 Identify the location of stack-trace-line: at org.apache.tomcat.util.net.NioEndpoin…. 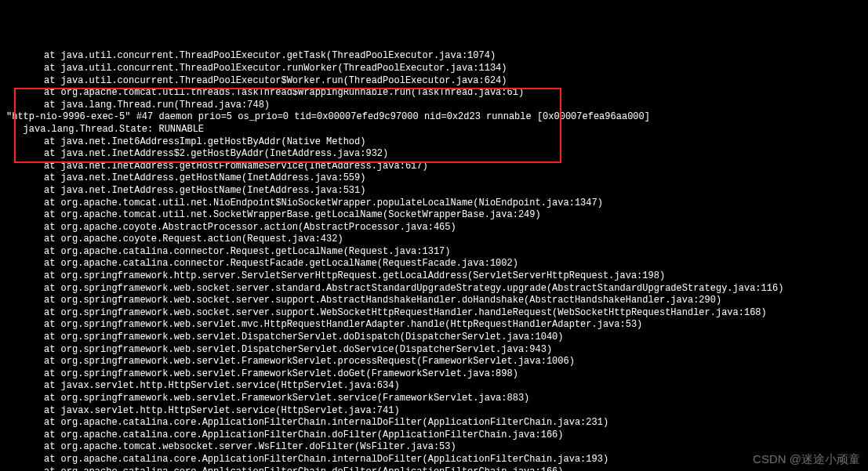
(434, 204).